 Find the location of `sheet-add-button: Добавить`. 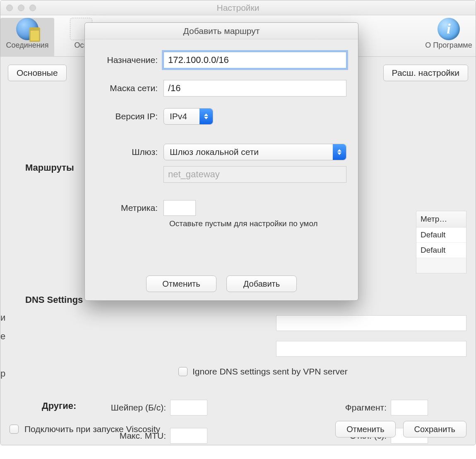

sheet-add-button: Добавить is located at coordinates (262, 284).